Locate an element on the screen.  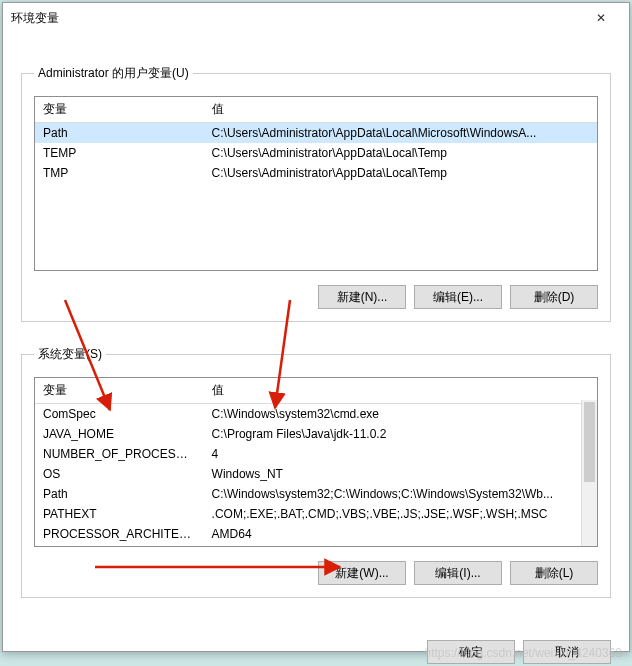
sys-header-var: 变量 is located at coordinates (120, 391).